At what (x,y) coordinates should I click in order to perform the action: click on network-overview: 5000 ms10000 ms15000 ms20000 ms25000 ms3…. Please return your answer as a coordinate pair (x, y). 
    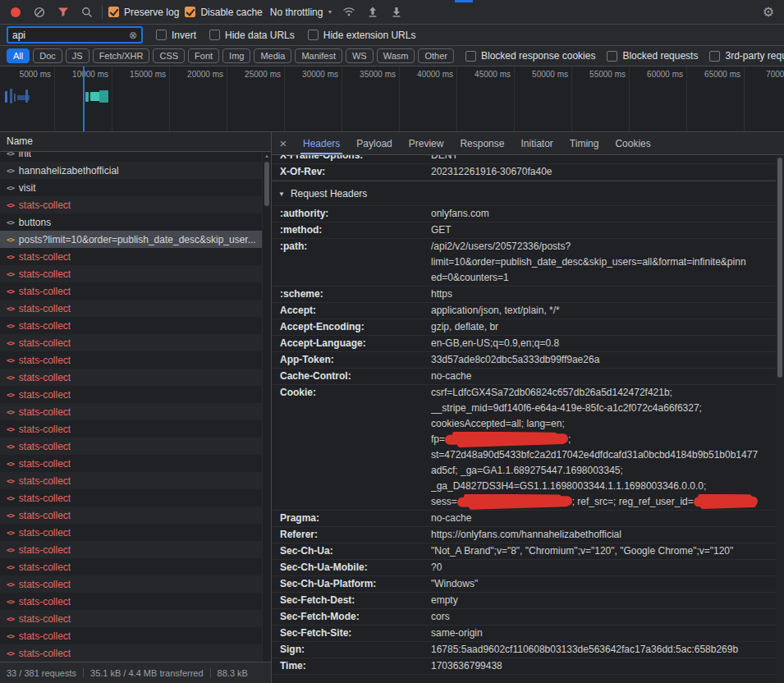
    Looking at the image, I should click on (392, 99).